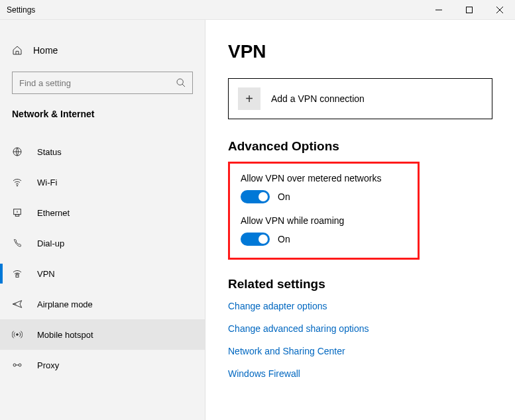 Image resolution: width=515 pixels, height=420 pixels. Describe the element at coordinates (17, 243) in the screenshot. I see `dialup-icon` at that location.